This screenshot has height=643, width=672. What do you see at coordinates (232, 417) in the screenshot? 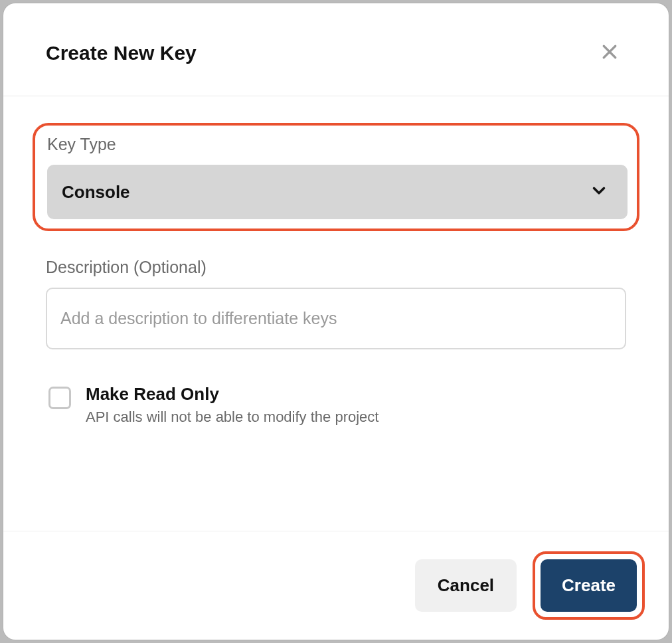
I see `read-only-hint: API calls will not be able to modify the…` at bounding box center [232, 417].